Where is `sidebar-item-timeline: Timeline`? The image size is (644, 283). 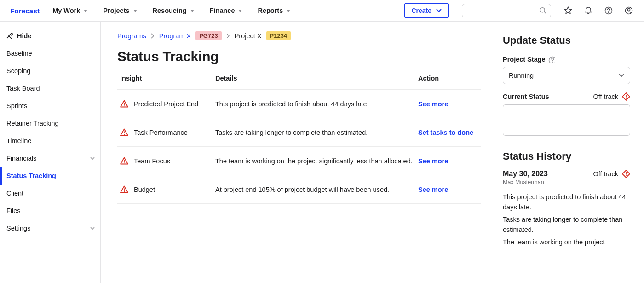 sidebar-item-timeline: Timeline is located at coordinates (50, 141).